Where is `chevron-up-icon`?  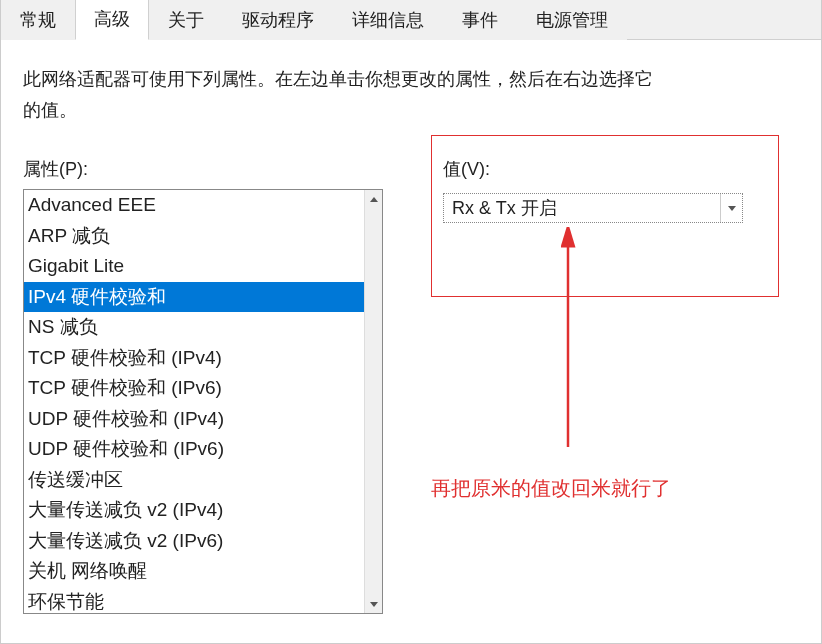
chevron-up-icon is located at coordinates (374, 200).